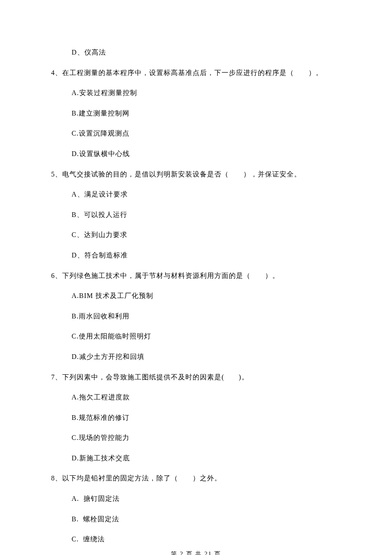 The width and height of the screenshot is (392, 555). I want to click on q5-option-a: A、满足设计要求, so click(196, 194).